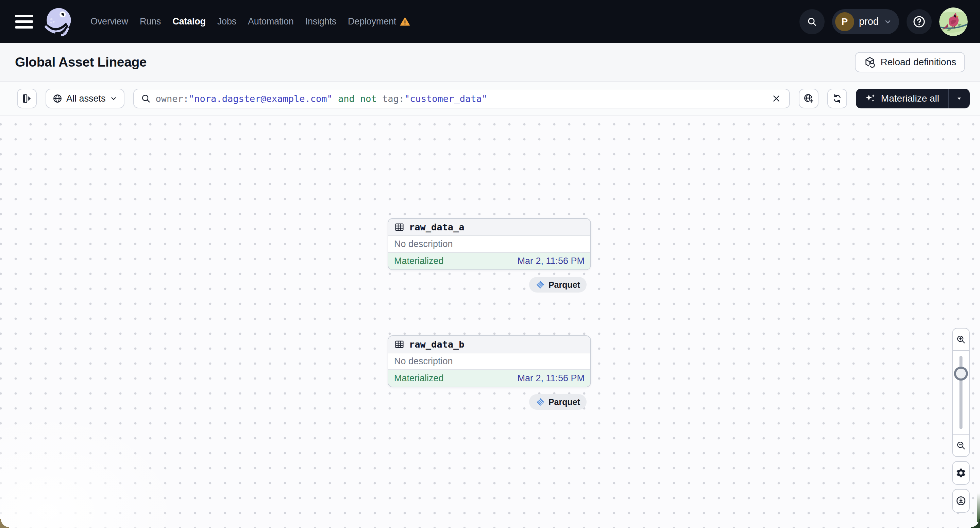 This screenshot has height=528, width=980. What do you see at coordinates (405, 22) in the screenshot?
I see `warning-icon` at bounding box center [405, 22].